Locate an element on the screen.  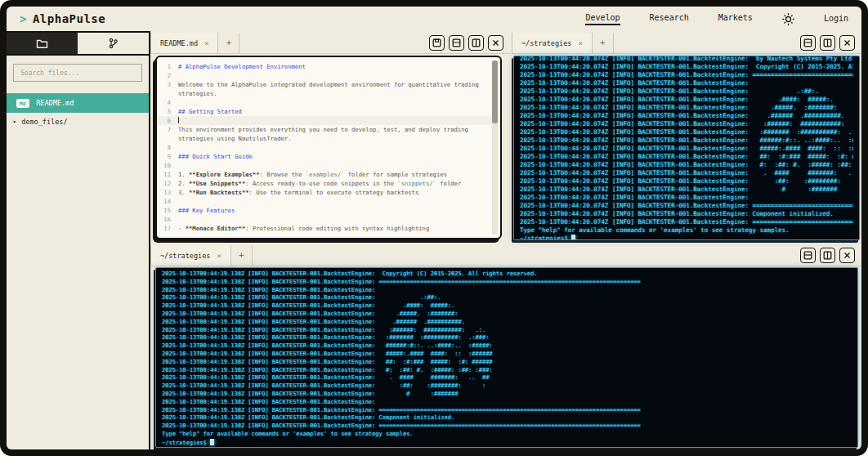
prompt-text: ~/strategies$ is located at coordinates (186, 443).